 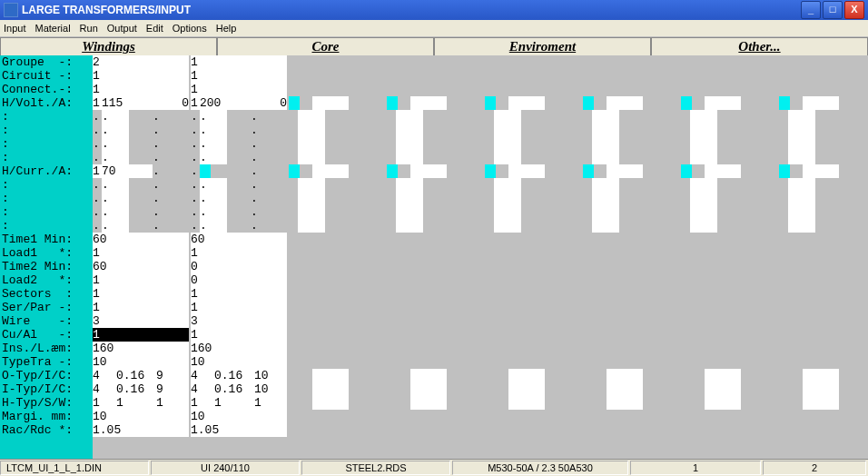 What do you see at coordinates (833, 10) in the screenshot?
I see `maximize-button: □` at bounding box center [833, 10].